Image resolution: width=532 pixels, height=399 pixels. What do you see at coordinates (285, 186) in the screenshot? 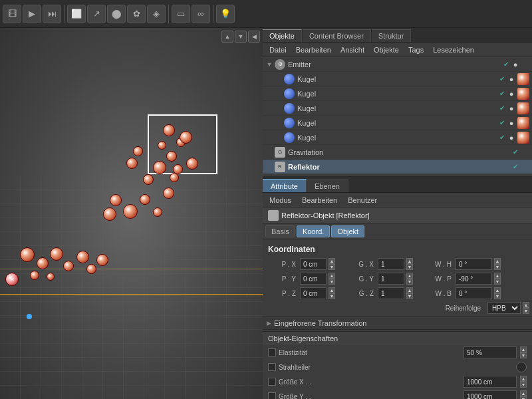
I see `tab-attribute: Attribute` at bounding box center [285, 186].